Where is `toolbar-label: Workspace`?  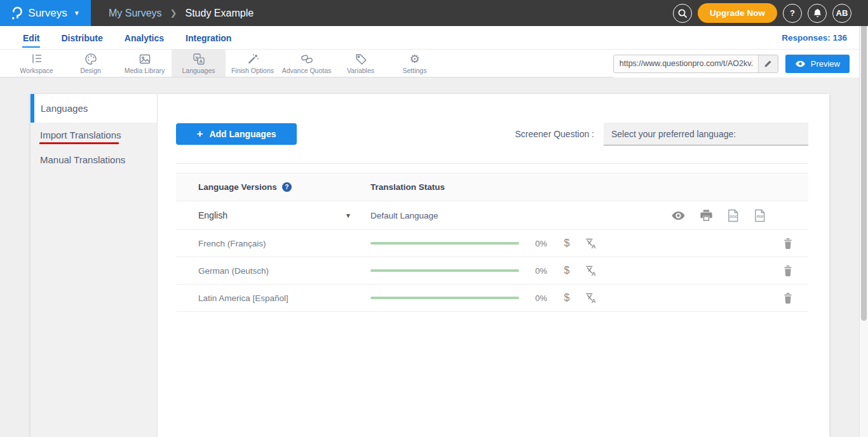 toolbar-label: Workspace is located at coordinates (36, 71).